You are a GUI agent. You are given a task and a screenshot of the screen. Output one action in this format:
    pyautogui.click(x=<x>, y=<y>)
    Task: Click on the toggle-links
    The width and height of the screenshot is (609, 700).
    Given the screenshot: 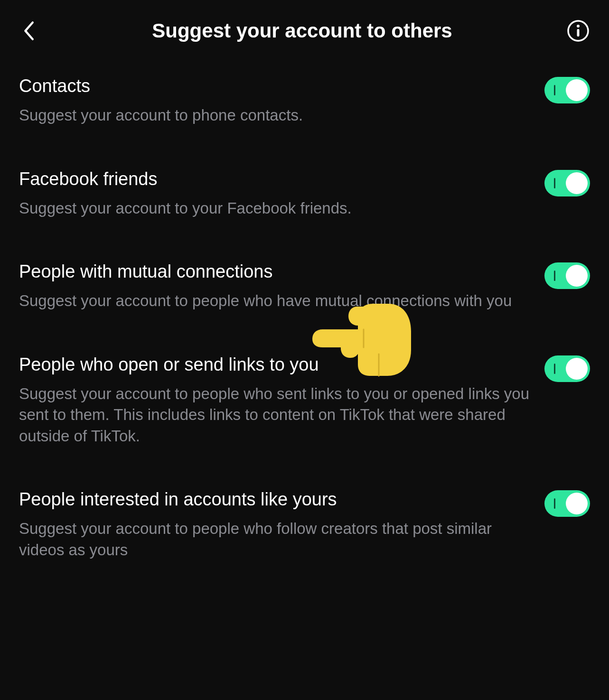 What is the action you would take?
    pyautogui.click(x=567, y=369)
    